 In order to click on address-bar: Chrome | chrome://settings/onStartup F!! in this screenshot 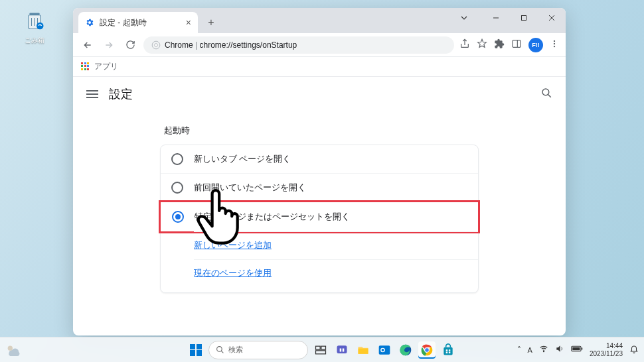, I will do `click(319, 45)`.